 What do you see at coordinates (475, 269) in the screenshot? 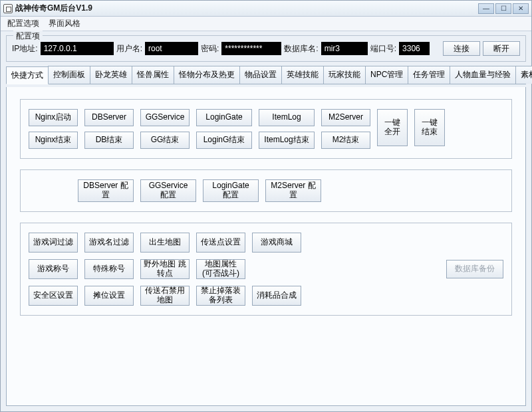
I see `db-backup-button: 数据库备份` at bounding box center [475, 269].